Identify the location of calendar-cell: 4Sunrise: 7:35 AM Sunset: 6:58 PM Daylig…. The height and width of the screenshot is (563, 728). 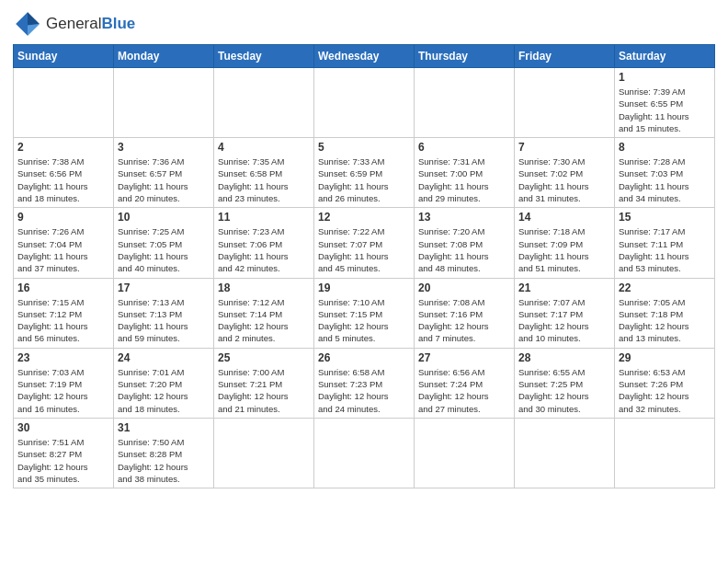
(265, 173).